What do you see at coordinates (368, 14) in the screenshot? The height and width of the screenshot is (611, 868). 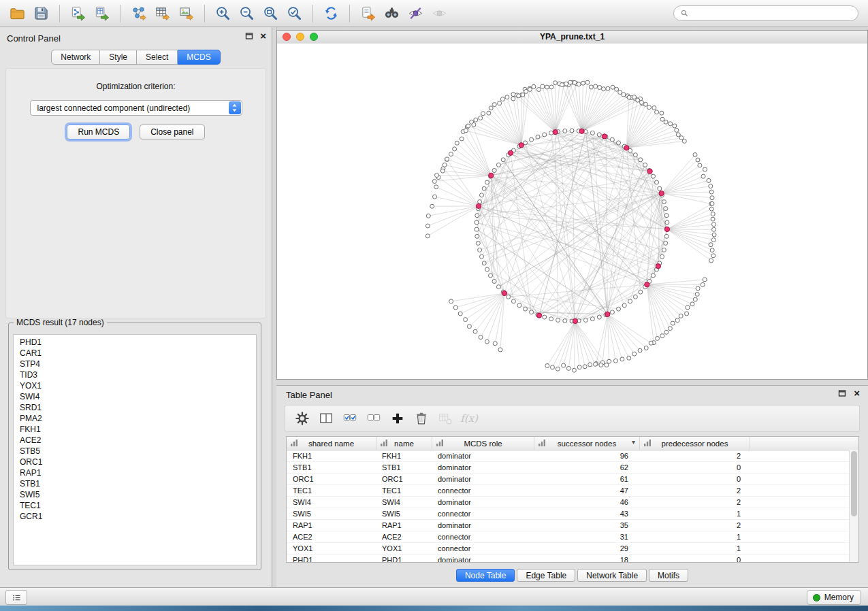 I see `export-document-icon` at bounding box center [368, 14].